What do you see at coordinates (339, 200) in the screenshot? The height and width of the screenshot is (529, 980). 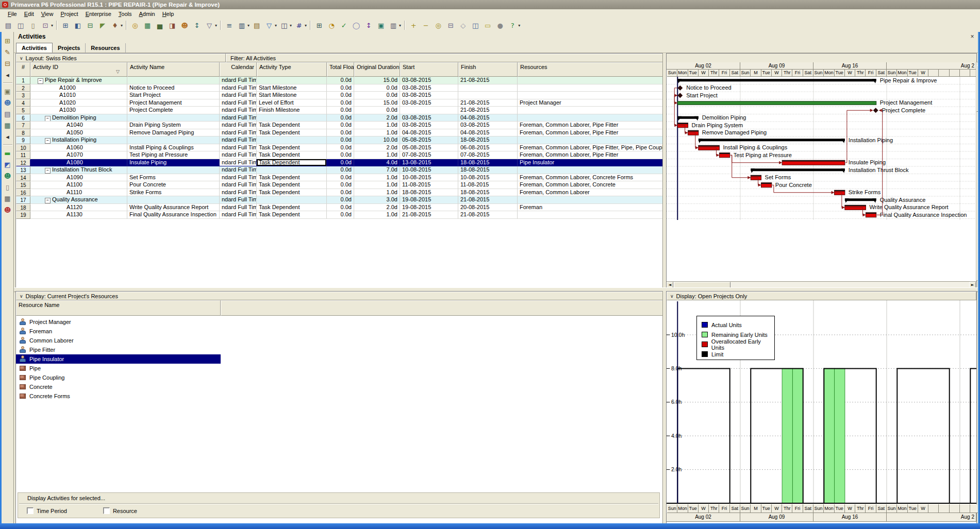 I see `activity-row: 17−Quality Assurancendard Full Time0.0d3…` at bounding box center [339, 200].